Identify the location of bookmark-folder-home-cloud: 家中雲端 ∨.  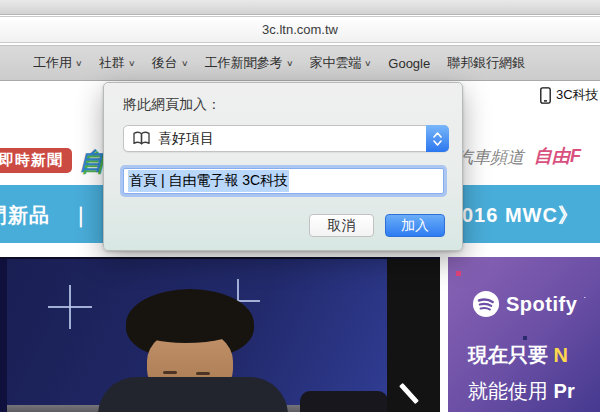
(340, 63).